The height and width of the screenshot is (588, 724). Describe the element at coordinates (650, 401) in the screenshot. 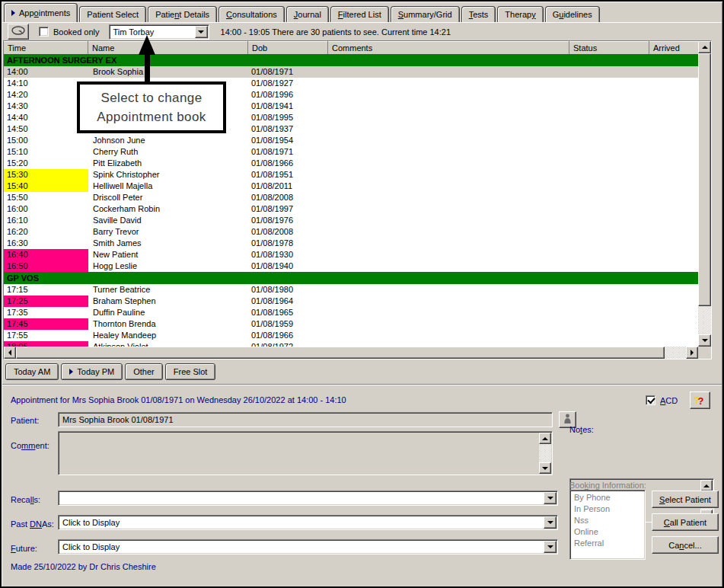

I see `acd-checkbox` at that location.